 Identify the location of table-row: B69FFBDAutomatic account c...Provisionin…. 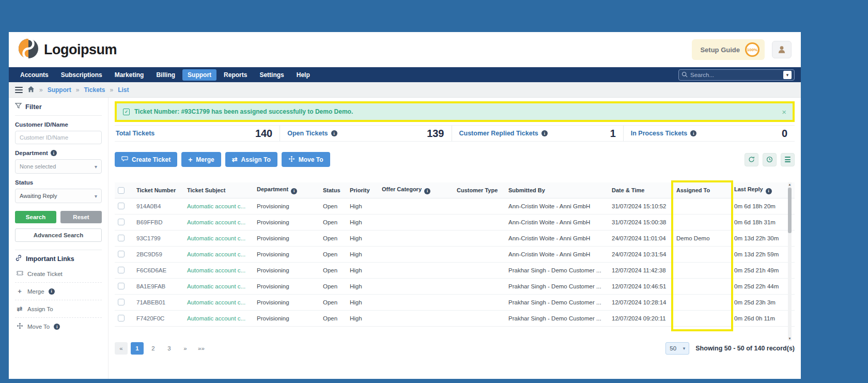
(455, 222).